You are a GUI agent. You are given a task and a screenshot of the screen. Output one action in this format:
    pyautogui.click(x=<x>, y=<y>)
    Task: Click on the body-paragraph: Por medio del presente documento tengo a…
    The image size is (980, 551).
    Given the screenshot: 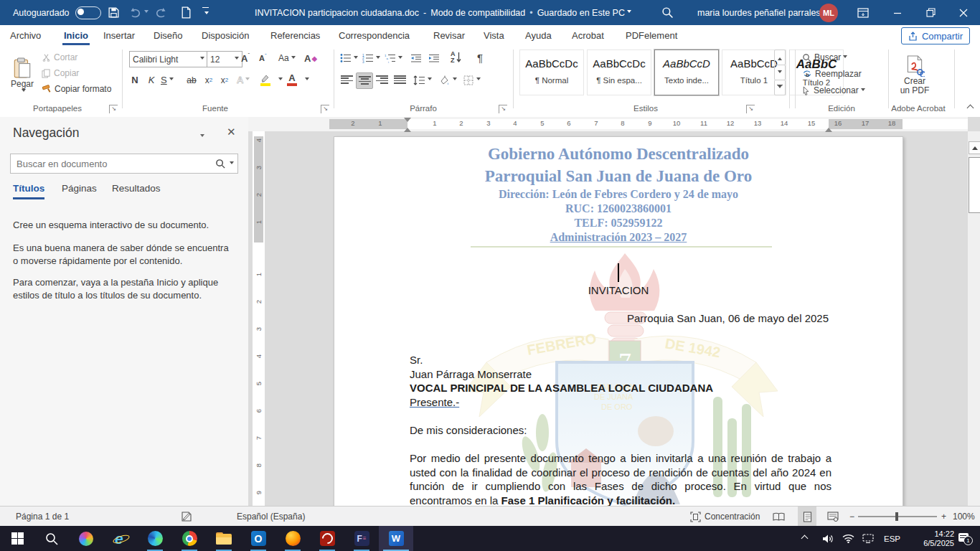 What is the action you would take?
    pyautogui.click(x=621, y=479)
    